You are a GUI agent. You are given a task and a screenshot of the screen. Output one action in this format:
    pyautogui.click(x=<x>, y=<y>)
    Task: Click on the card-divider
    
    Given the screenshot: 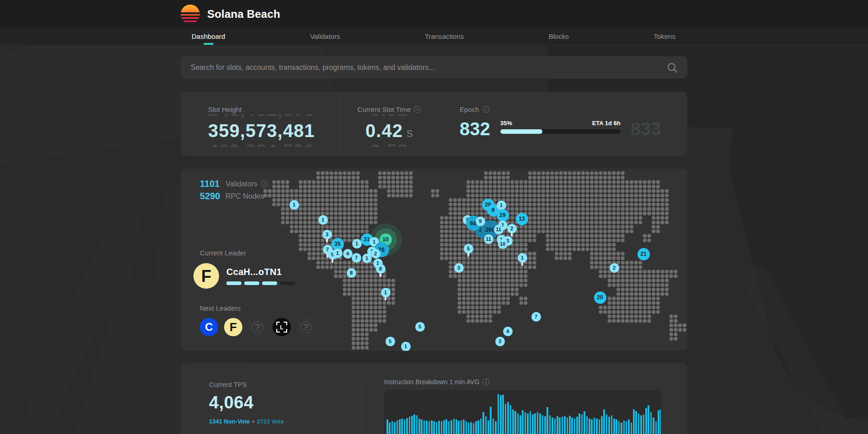 What is the action you would take?
    pyautogui.click(x=362, y=407)
    